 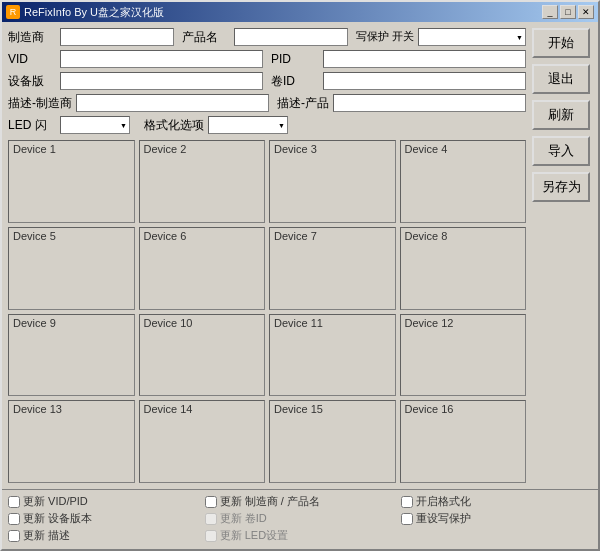 I want to click on refresh-button: 刷新, so click(x=561, y=115).